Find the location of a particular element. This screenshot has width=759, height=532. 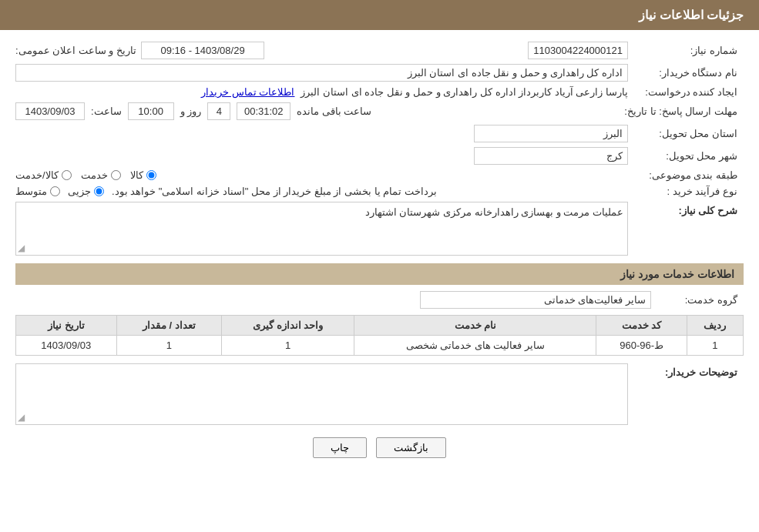

category-label: طبقه بندی موضوعی: is located at coordinates (686, 176).